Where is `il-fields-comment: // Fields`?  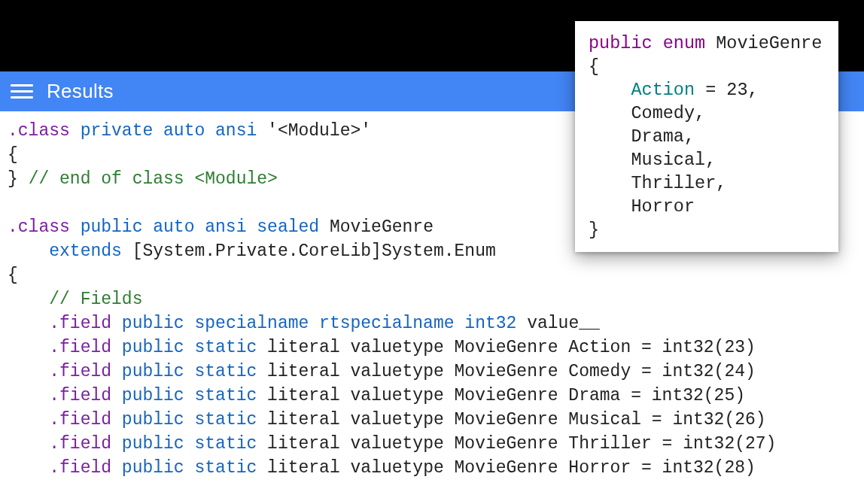 il-fields-comment: // Fields is located at coordinates (96, 299).